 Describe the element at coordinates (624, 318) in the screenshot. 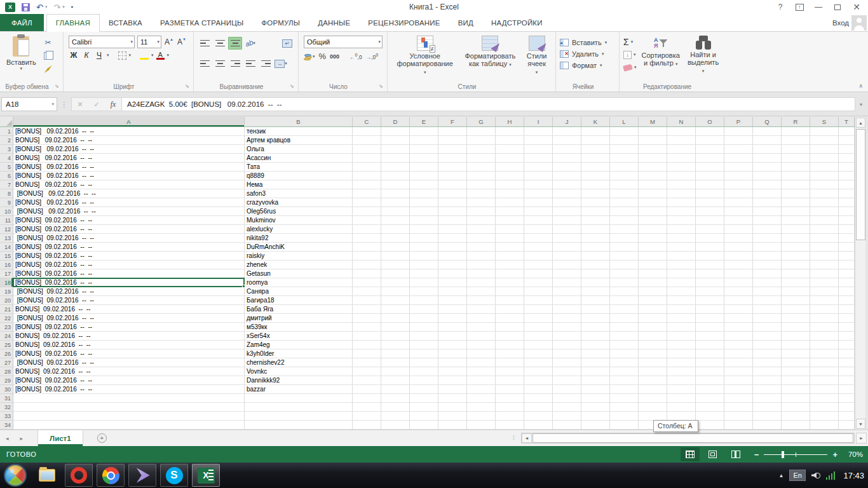

I see `cell-L22` at that location.